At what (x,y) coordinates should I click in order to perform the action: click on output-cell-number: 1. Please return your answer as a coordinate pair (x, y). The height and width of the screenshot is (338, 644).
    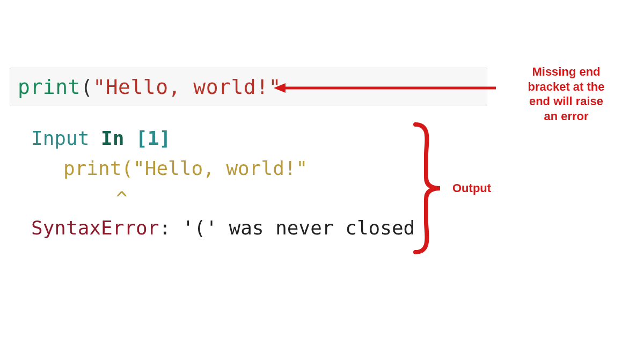
    Looking at the image, I should click on (153, 138).